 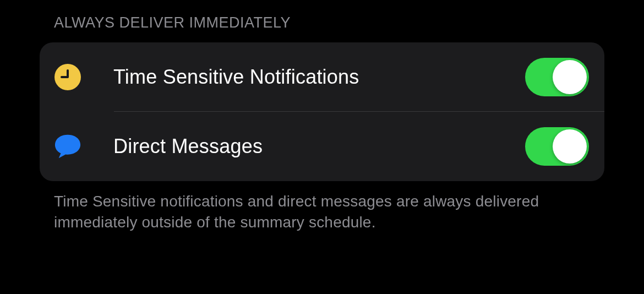 What do you see at coordinates (557, 77) in the screenshot?
I see `toggle-time-sensitive` at bounding box center [557, 77].